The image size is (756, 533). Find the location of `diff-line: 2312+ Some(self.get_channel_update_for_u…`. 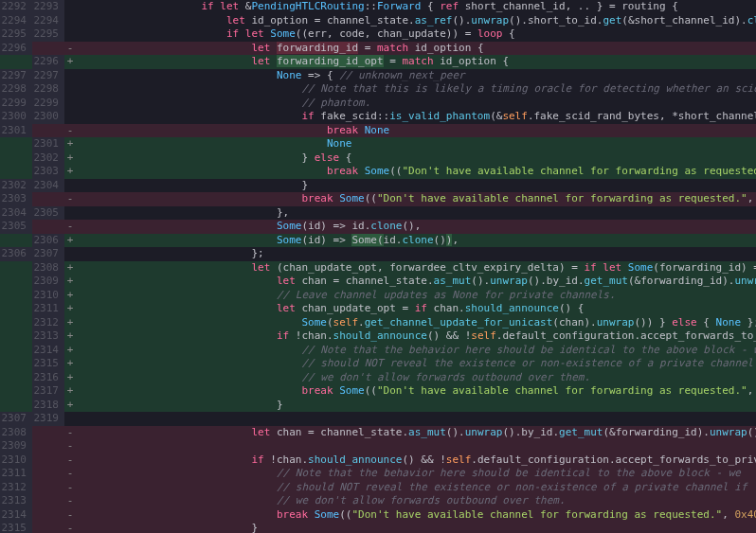

diff-line: 2312+ Some(self.get_channel_update_for_u… is located at coordinates (378, 324).